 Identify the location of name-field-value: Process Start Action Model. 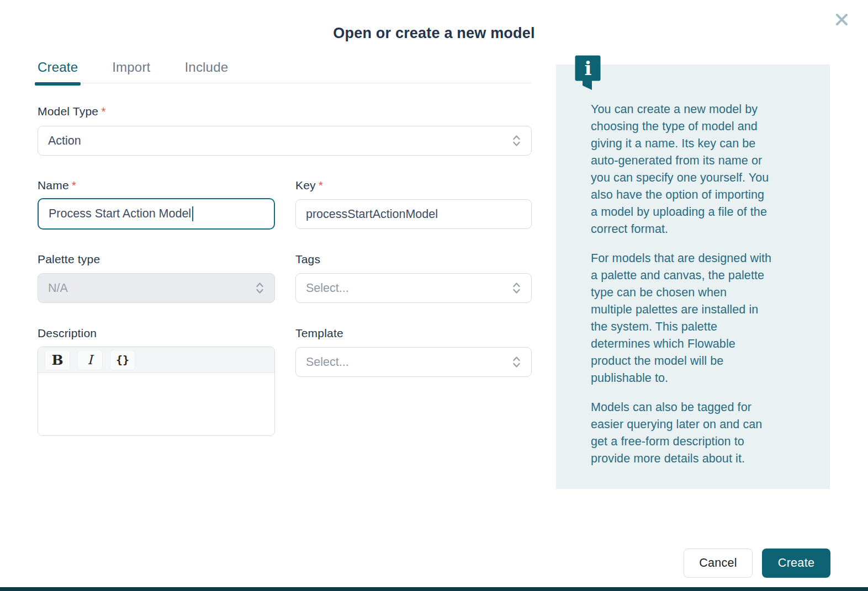
(120, 214).